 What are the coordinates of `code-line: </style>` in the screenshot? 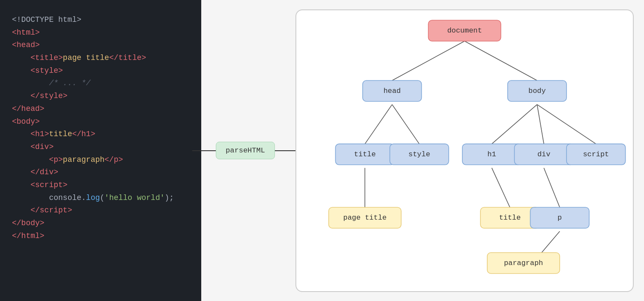 It's located at (101, 96).